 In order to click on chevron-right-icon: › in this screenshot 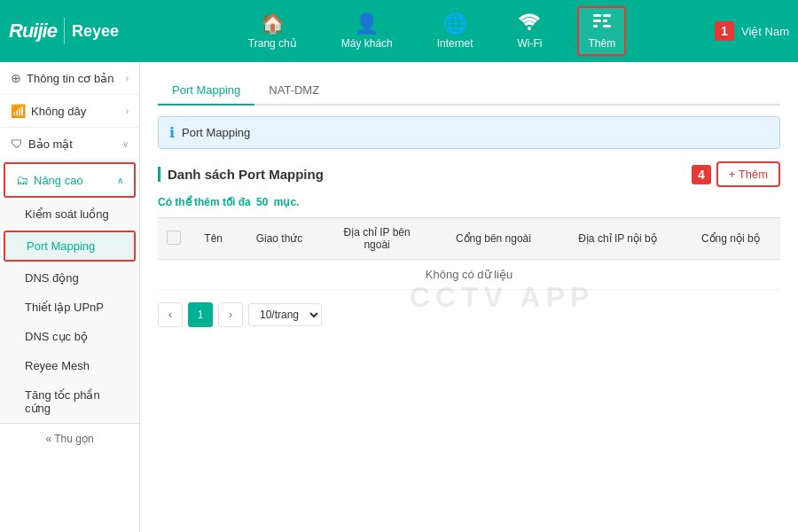, I will do `click(128, 78)`.